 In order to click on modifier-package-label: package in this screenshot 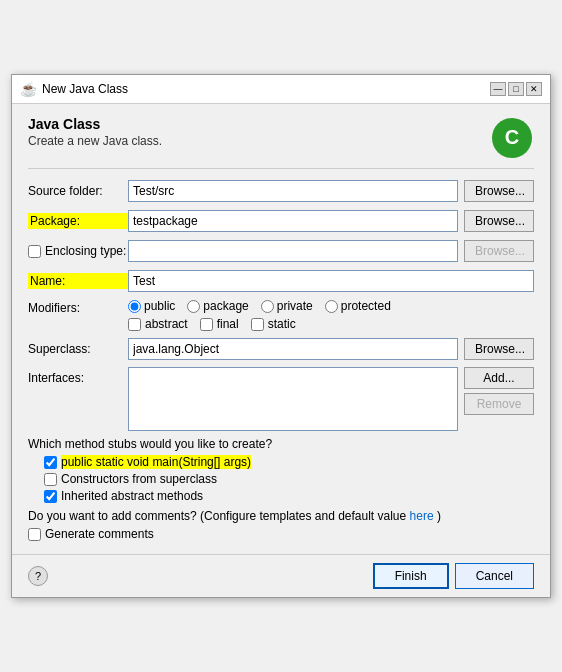, I will do `click(218, 306)`.